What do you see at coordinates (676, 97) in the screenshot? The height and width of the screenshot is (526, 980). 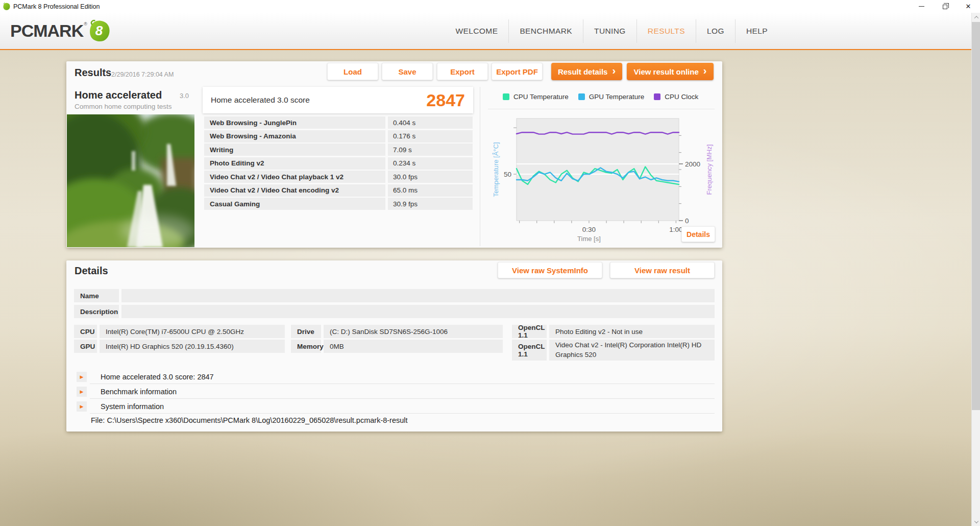 I see `legend-item: CPU Clock` at bounding box center [676, 97].